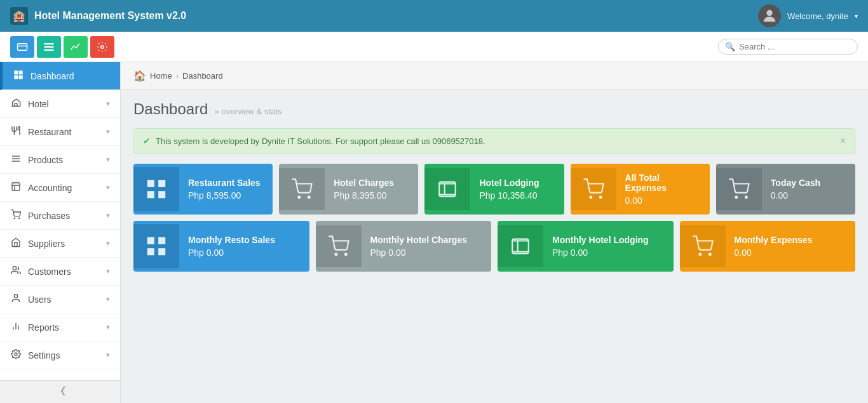  I want to click on restaurant-sales-icon, so click(156, 189).